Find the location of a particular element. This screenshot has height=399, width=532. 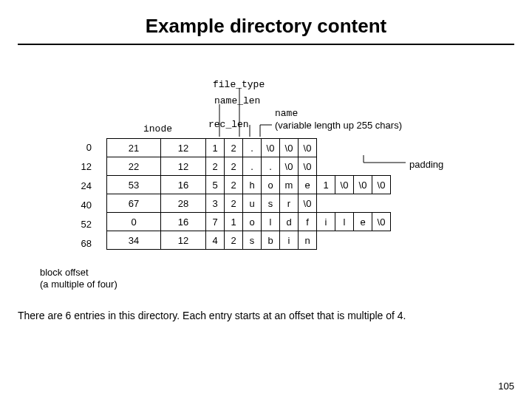

table-row: 531652home1\0\0\0 is located at coordinates (249, 185).